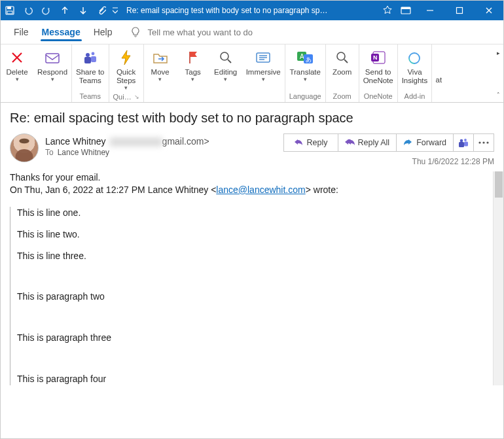  Describe the element at coordinates (378, 77) in the screenshot. I see `onenote-label: Send to OneNote` at that location.